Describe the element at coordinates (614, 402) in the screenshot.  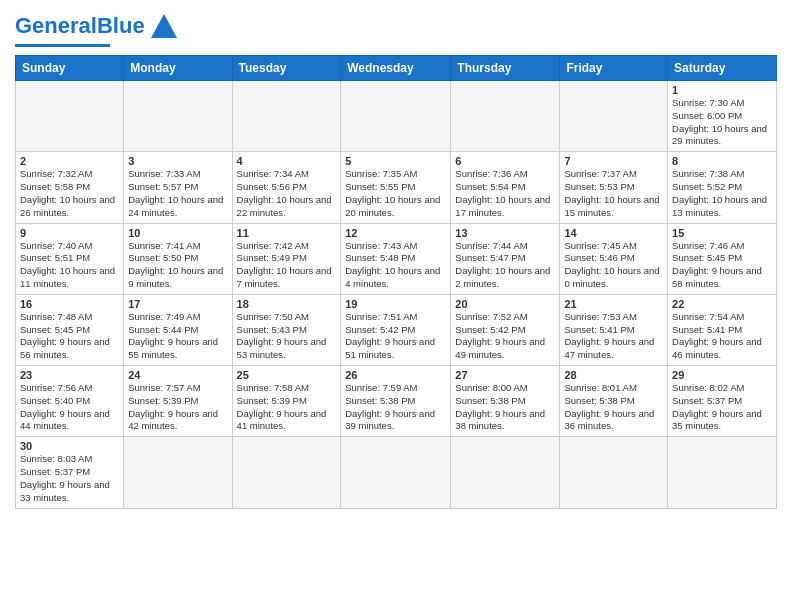
I see `day-cell: 28Sunrise: 8:01 AM Sunset: 5:38 PM Dayli…` at that location.